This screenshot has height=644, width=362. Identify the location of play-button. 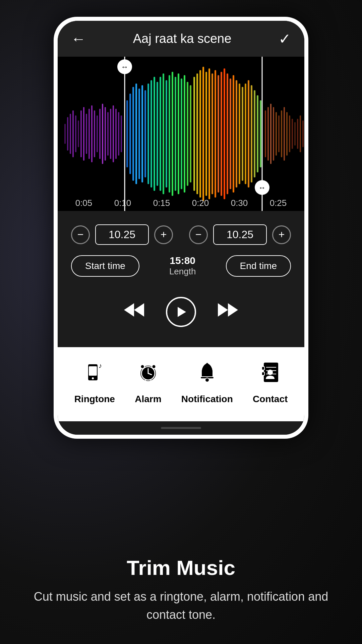
(181, 312).